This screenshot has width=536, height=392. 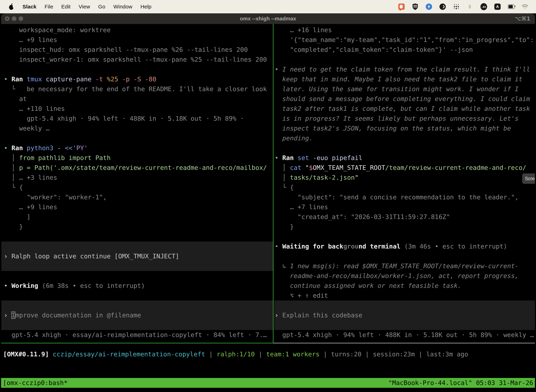 What do you see at coordinates (404, 217) in the screenshot?
I see `terminal-row: "created_at": "2026-03-31T11:59:27.816Z"` at bounding box center [404, 217].